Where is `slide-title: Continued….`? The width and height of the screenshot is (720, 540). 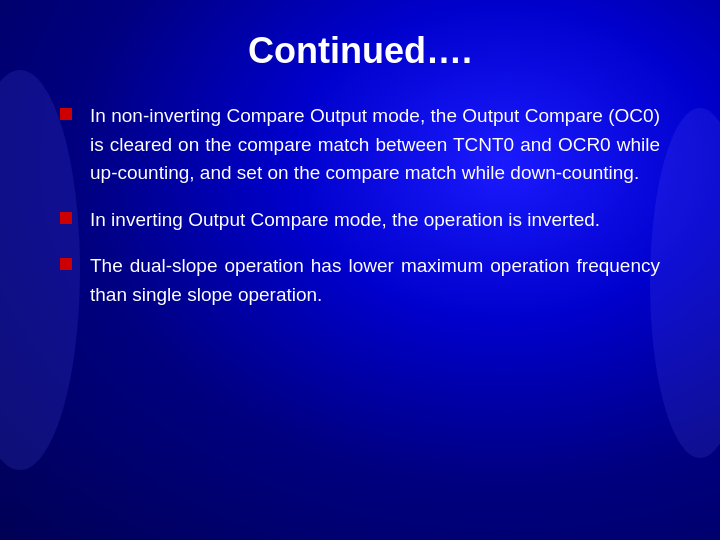
slide-title: Continued…. is located at coordinates (360, 51).